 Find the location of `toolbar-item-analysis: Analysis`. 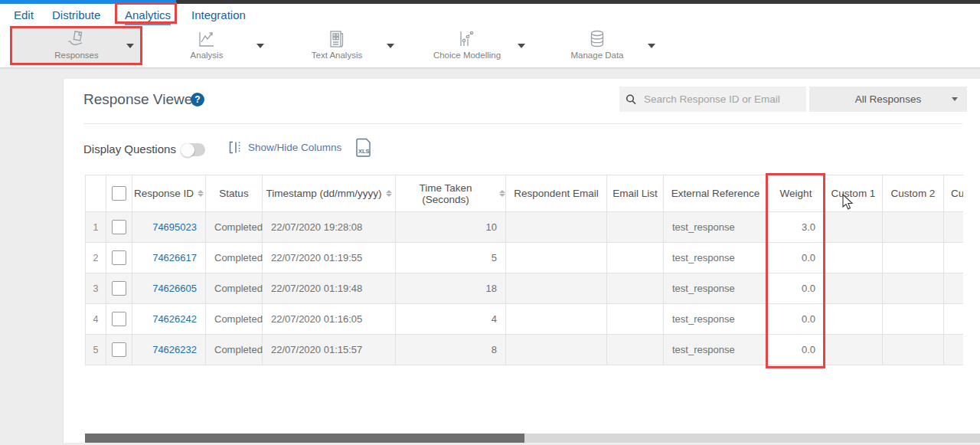

toolbar-item-analysis: Analysis is located at coordinates (207, 44).